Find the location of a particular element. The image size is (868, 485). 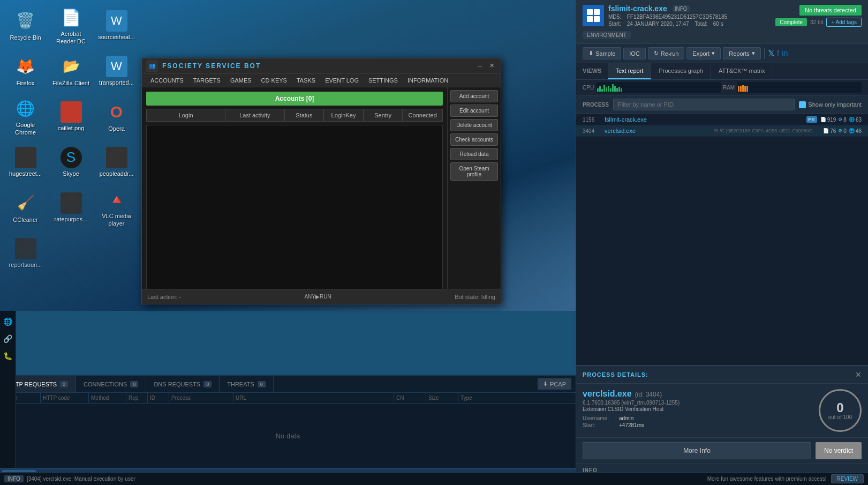

icon-transportd: W transported... is located at coordinates (117, 71).